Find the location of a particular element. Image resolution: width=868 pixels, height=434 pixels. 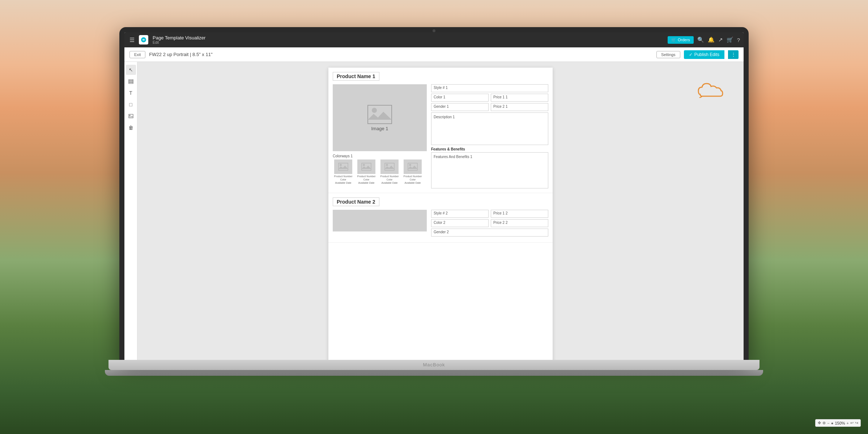

laptop-foot is located at coordinates (434, 373).